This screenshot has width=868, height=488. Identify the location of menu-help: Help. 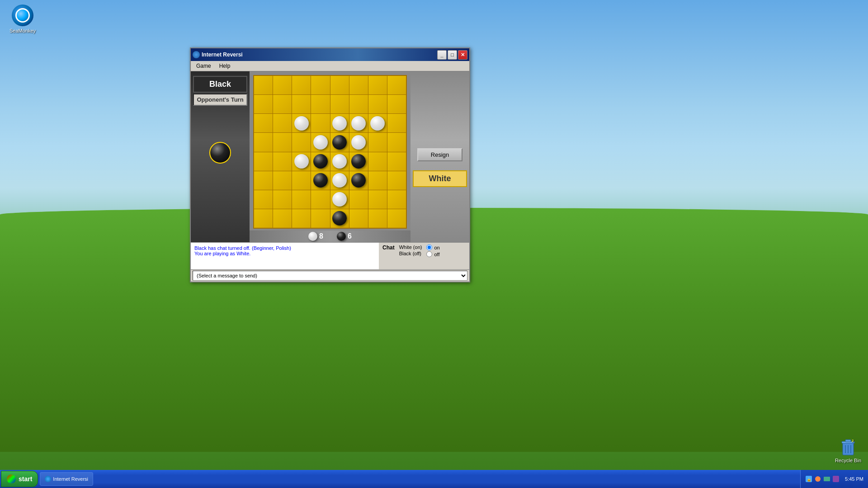
(225, 66).